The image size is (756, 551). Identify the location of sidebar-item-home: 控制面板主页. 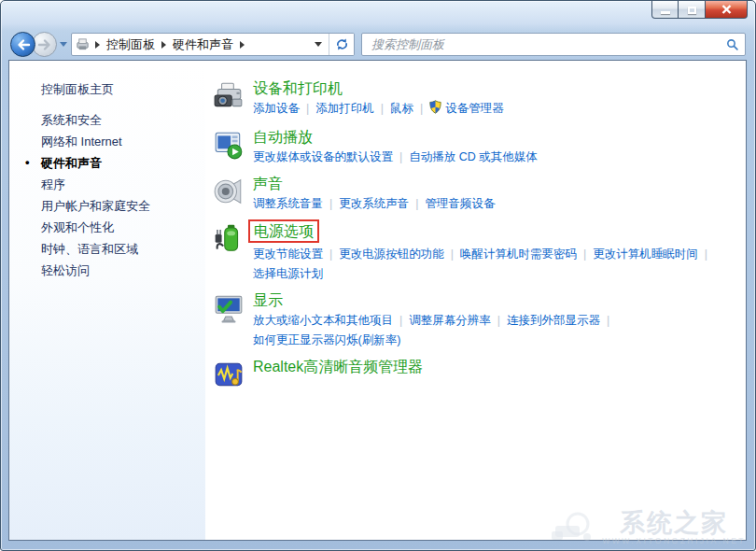
(107, 90).